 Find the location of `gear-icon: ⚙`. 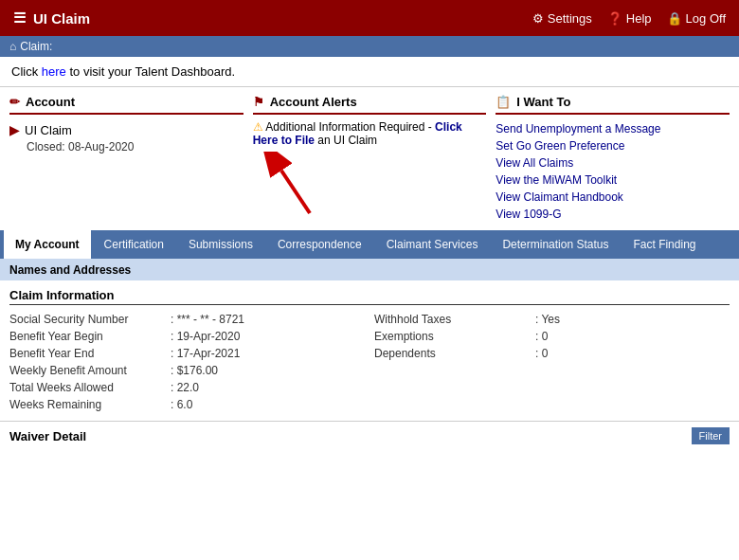

gear-icon: ⚙ is located at coordinates (538, 19).